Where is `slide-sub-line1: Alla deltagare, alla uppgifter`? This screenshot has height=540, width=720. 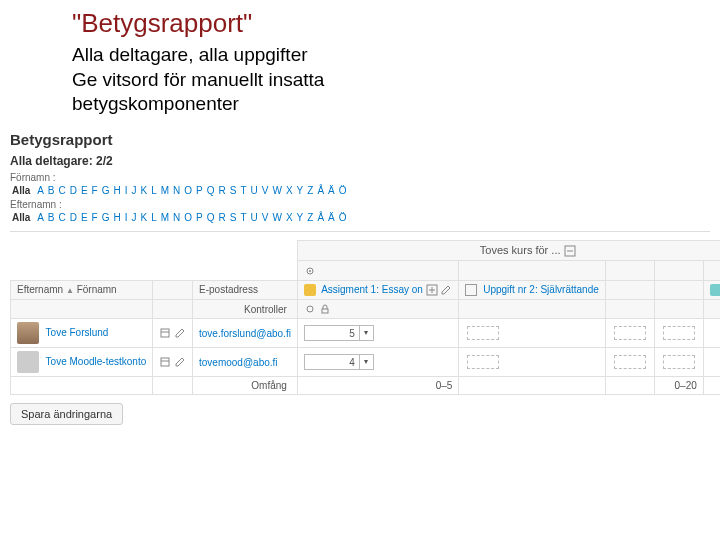 slide-sub-line1: Alla deltagare, alla uppgifter is located at coordinates (396, 56).